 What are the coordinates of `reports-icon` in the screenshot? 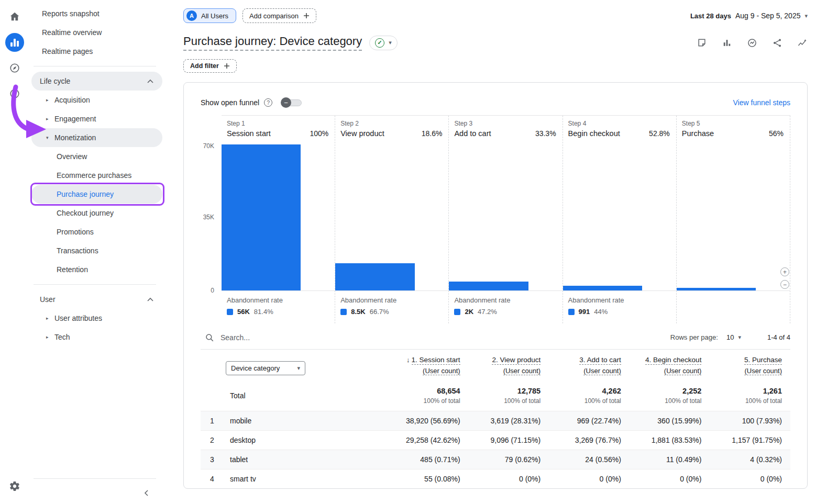 It's located at (15, 42).